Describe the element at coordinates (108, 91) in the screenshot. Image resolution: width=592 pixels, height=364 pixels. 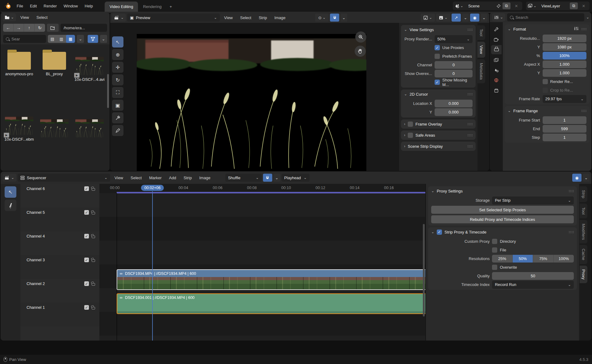
I see `scrollbar` at that location.